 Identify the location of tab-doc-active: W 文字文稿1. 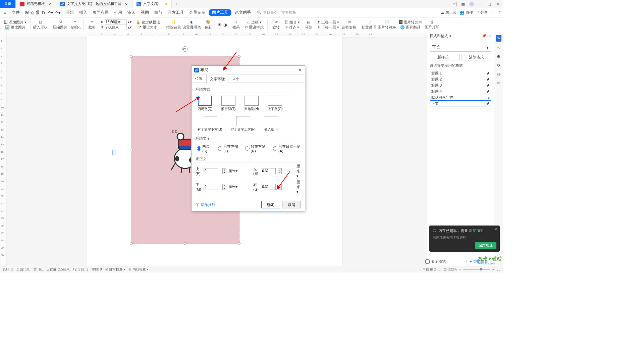
(152, 4).